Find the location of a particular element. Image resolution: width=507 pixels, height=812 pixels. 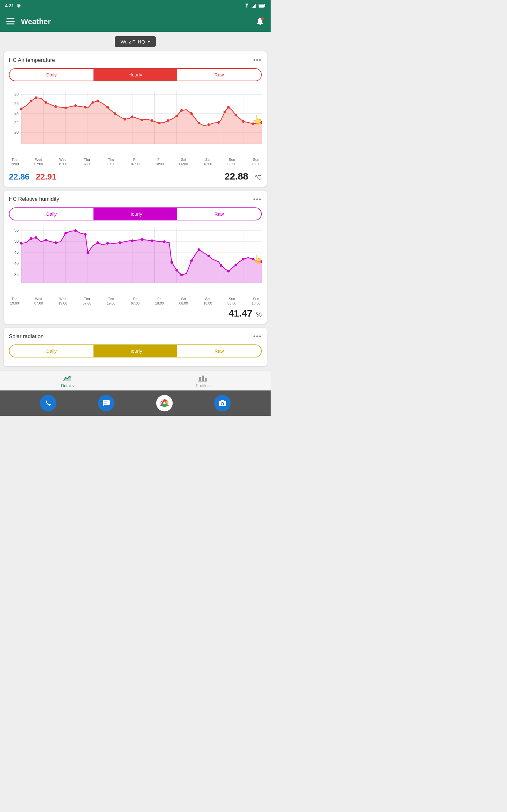

status-bar-left: 4:31 is located at coordinates (13, 6).